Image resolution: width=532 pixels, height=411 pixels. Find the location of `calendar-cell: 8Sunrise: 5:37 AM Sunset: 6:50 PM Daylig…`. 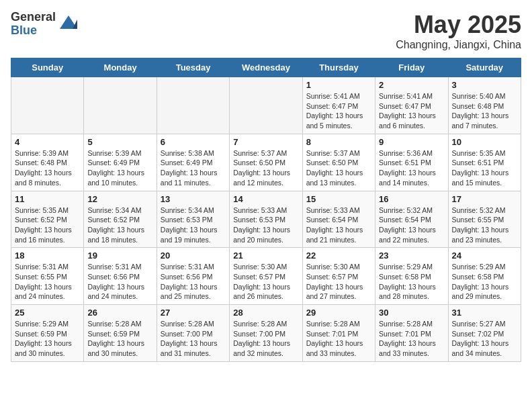

calendar-cell: 8Sunrise: 5:37 AM Sunset: 6:50 PM Daylig… is located at coordinates (339, 163).